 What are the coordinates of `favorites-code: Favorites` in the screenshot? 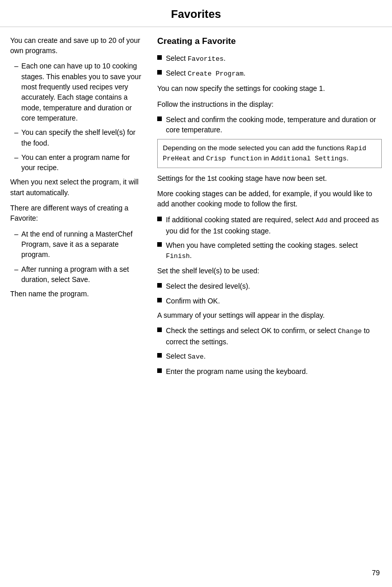 It's located at (206, 59).